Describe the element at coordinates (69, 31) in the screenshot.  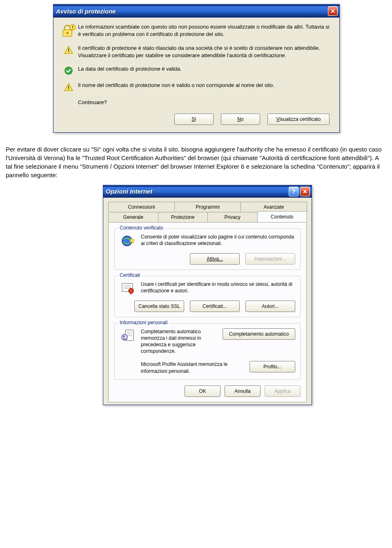
I see `lock-warning-icon: !` at that location.